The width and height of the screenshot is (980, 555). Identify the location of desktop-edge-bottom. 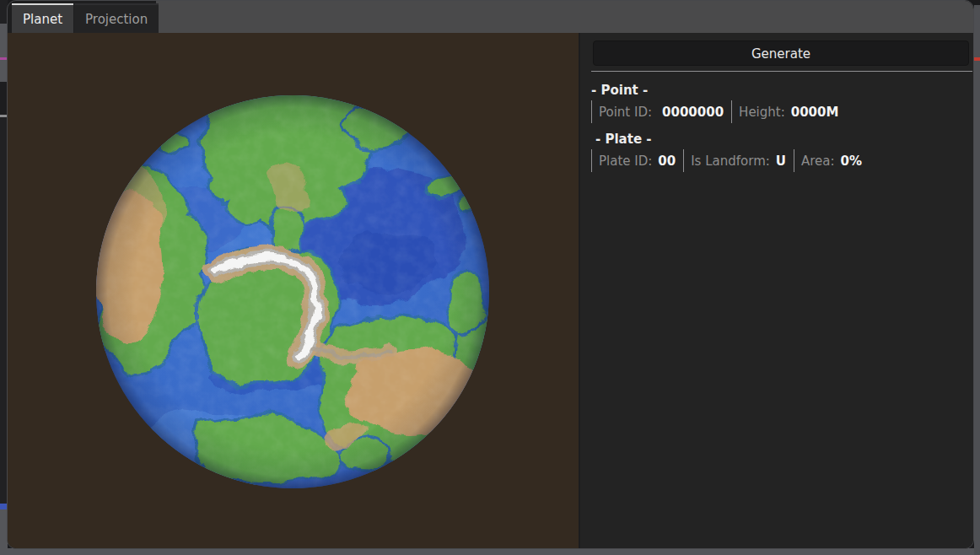
(490, 552).